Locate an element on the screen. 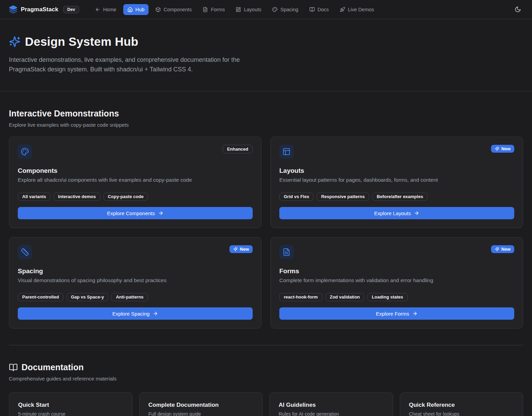 The image size is (532, 416). nav-item-home: Home is located at coordinates (106, 10).